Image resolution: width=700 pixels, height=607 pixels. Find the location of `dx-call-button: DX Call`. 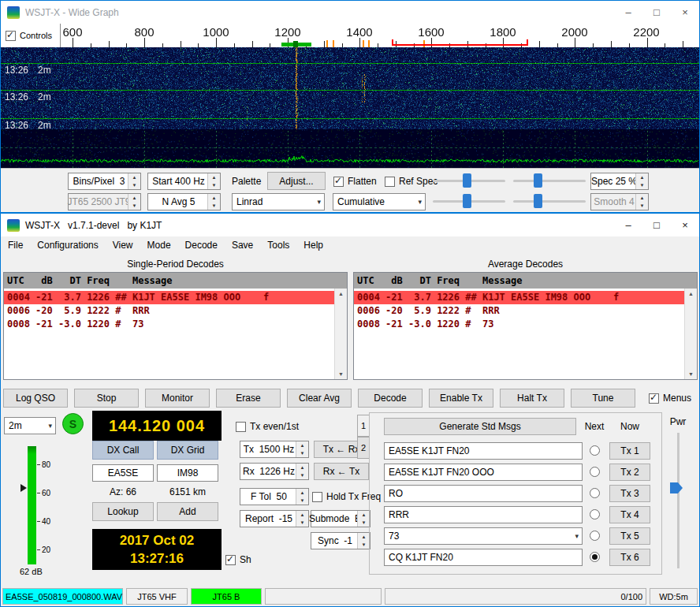

dx-call-button: DX Call is located at coordinates (123, 450).